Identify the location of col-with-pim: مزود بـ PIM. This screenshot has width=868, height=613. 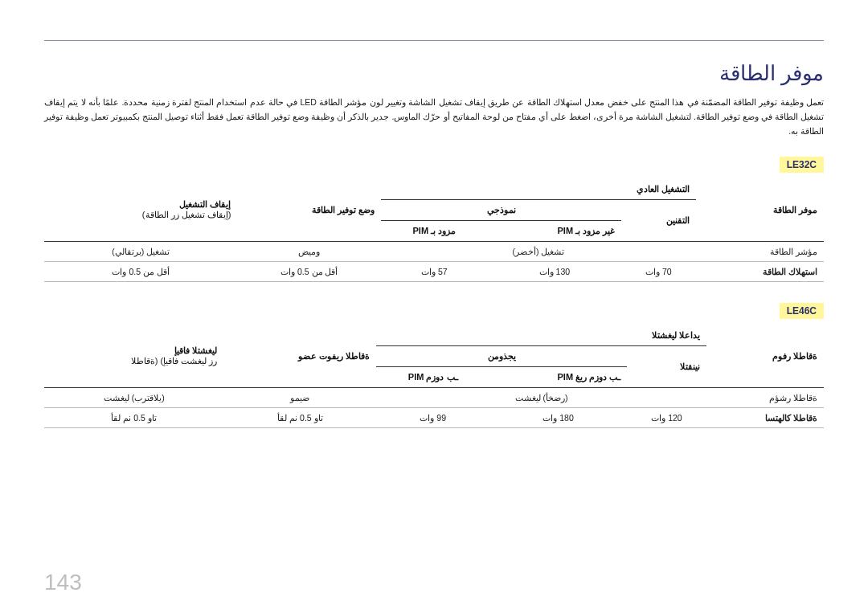
(434, 231).